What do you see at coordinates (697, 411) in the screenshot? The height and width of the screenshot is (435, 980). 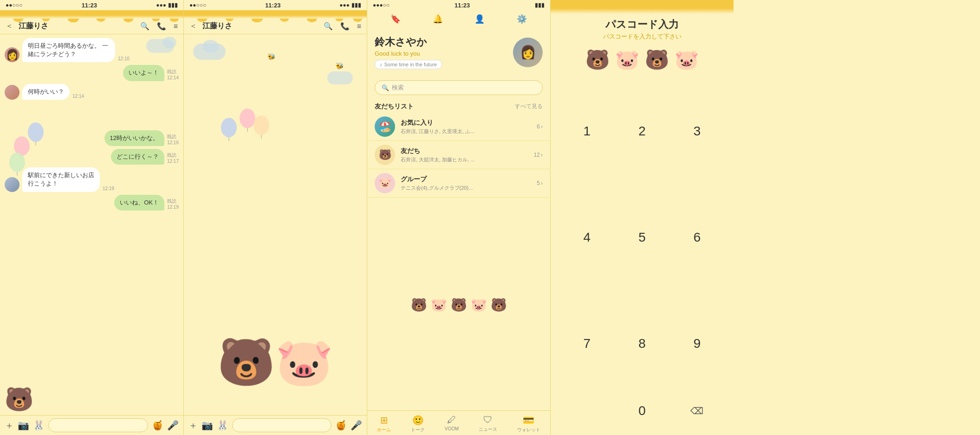 I see `key-delete: ⌫` at bounding box center [697, 411].